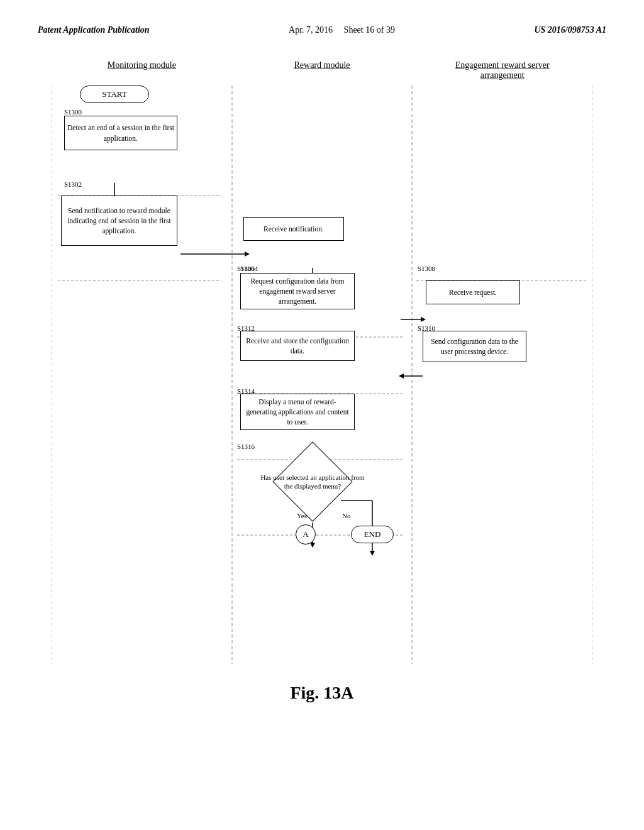 This screenshot has height=830, width=644. What do you see at coordinates (297, 291) in the screenshot?
I see `request-config-box: Request configuration data from engageme…` at bounding box center [297, 291].